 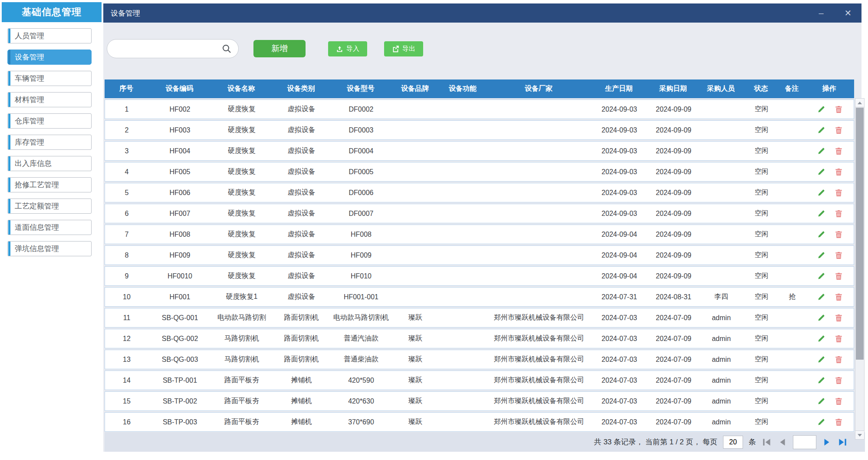 I want to click on column-header-production-date: 生产日期, so click(x=619, y=89).